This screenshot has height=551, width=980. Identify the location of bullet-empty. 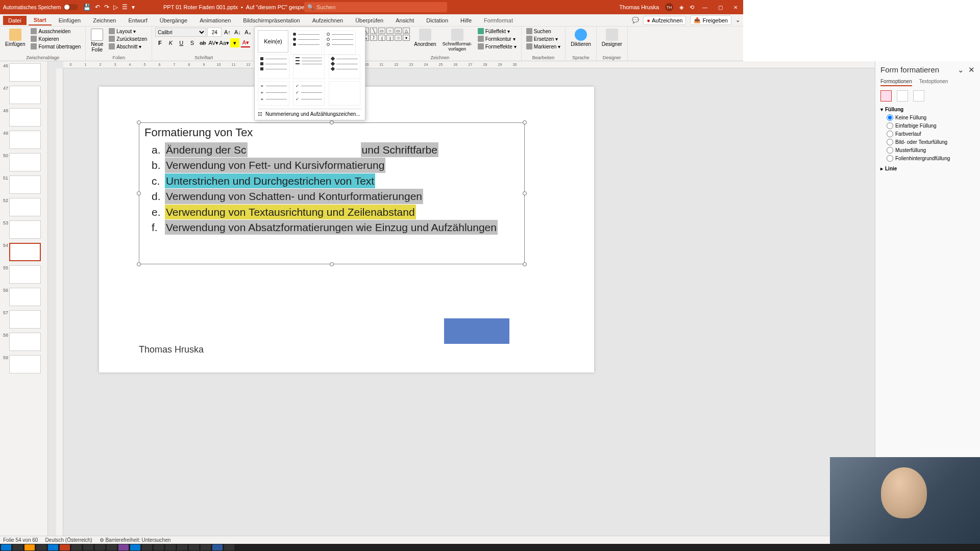
(345, 93).